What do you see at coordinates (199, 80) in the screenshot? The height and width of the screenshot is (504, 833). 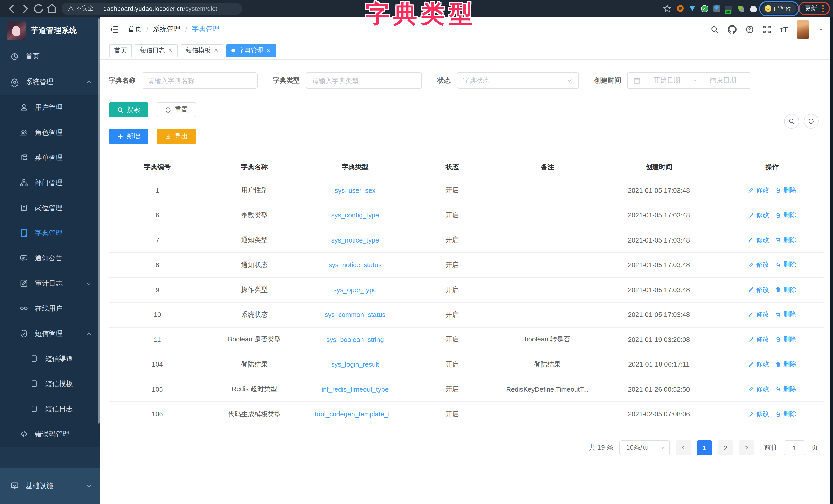 I see `dict-name-input` at bounding box center [199, 80].